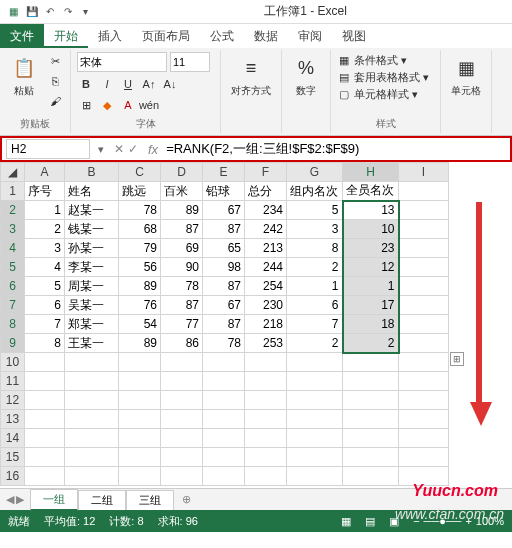 The width and height of the screenshot is (512, 548). Describe the element at coordinates (266, 268) in the screenshot. I see `cell: 244` at that location.